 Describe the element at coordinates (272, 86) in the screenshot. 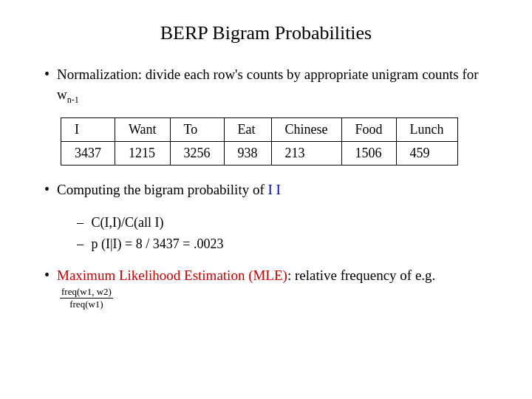

I see `bullet-1-text: Normalization: divide each row's counts …` at that location.